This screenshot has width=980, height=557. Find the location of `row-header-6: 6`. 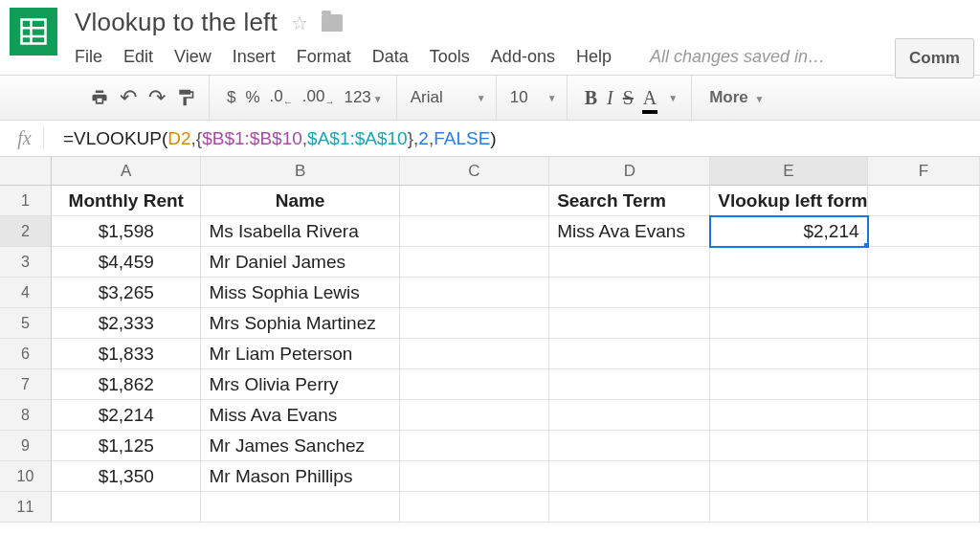

row-header-6: 6 is located at coordinates (26, 354).